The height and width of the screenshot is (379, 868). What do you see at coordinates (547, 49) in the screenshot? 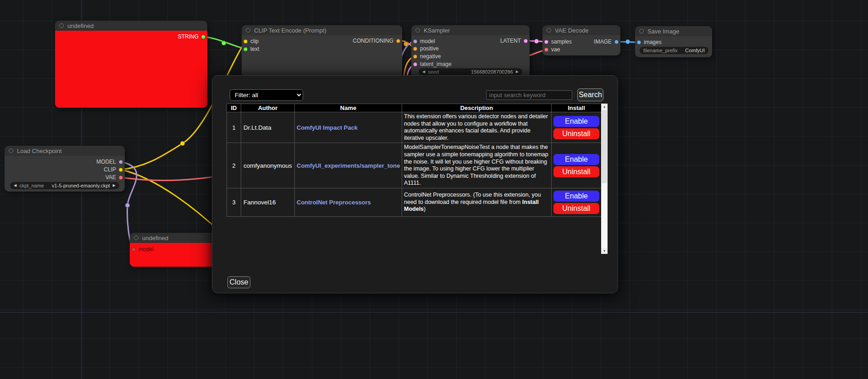
I see `vae-input-dot` at bounding box center [547, 49].